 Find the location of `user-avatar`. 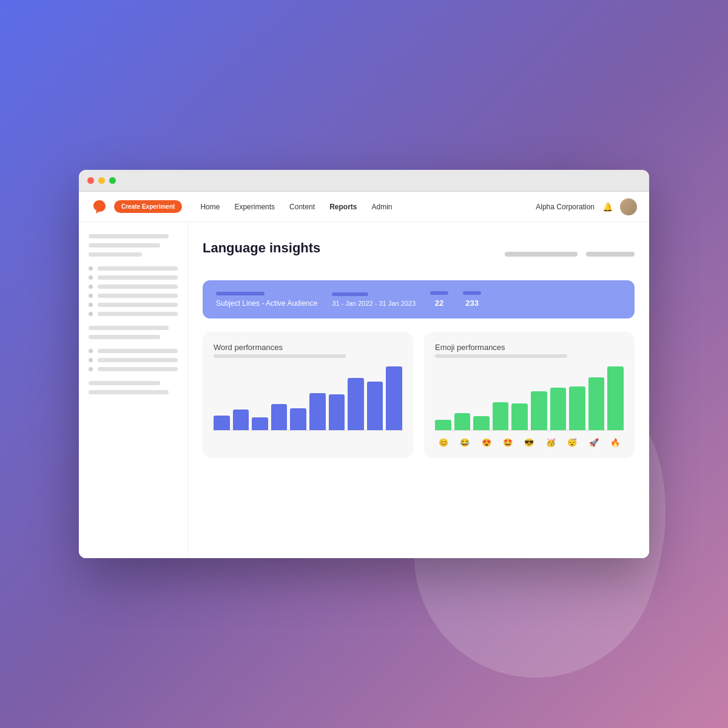

user-avatar is located at coordinates (629, 207).